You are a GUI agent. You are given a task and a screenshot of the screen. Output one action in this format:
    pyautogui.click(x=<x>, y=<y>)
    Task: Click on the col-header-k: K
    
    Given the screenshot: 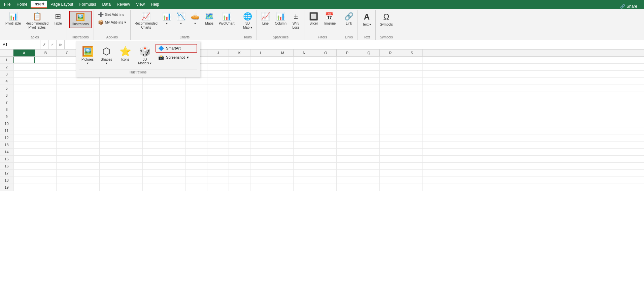 What is the action you would take?
    pyautogui.click(x=240, y=53)
    